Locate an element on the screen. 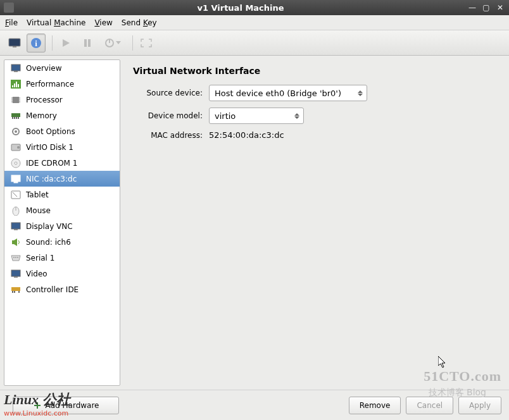 The image size is (509, 420). disk-icon is located at coordinates (16, 147).